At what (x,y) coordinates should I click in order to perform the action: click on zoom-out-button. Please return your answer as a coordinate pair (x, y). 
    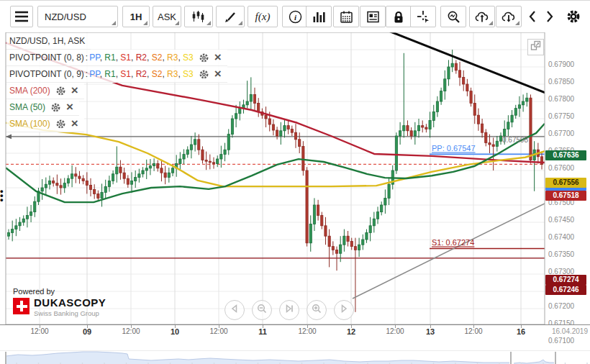
    Looking at the image, I should click on (453, 17).